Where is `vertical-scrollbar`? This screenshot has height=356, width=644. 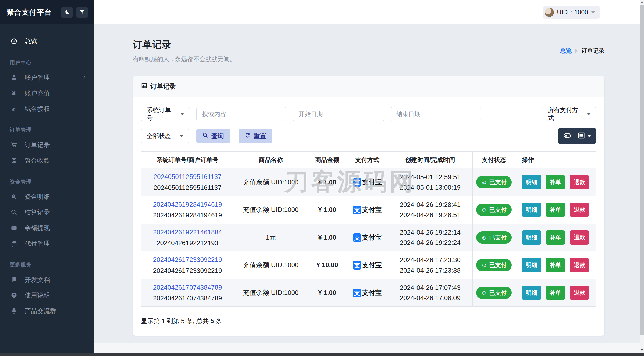 vertical-scrollbar is located at coordinates (642, 176).